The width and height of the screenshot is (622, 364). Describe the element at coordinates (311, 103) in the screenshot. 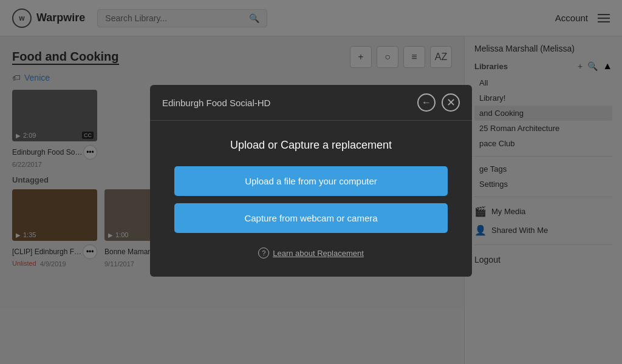

I see `modal-header: Edinburgh Food Social-HD ← ✕` at that location.